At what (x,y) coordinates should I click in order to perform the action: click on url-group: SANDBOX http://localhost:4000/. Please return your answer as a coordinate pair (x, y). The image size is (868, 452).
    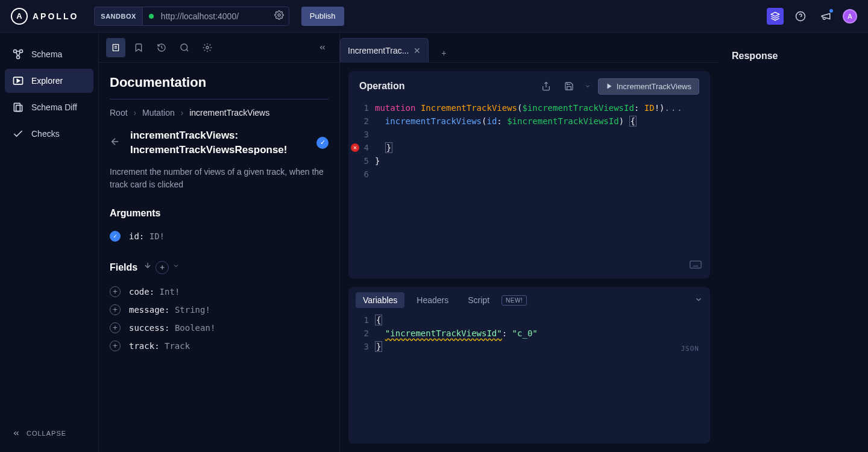
    Looking at the image, I should click on (192, 16).